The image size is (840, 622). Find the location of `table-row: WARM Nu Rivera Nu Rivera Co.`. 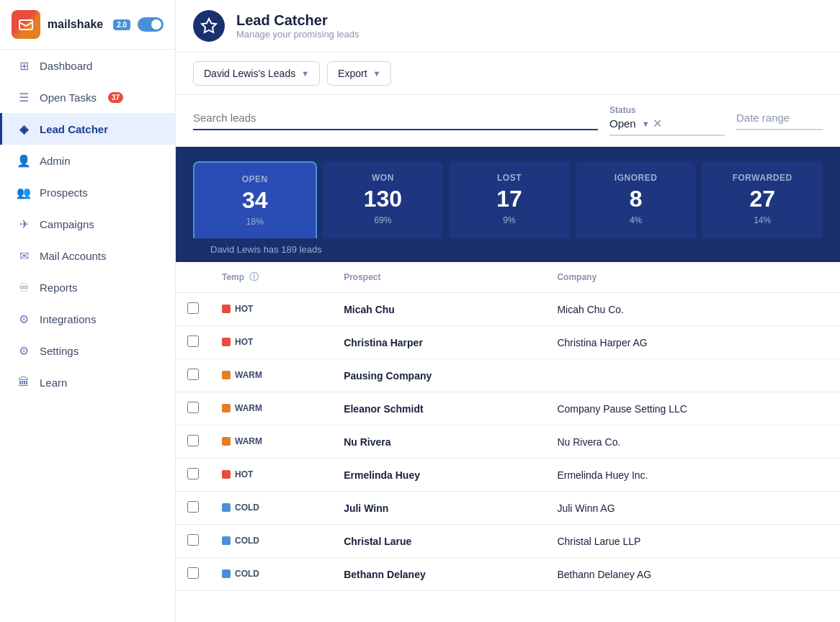

table-row: WARM Nu Rivera Nu Rivera Co. is located at coordinates (508, 442).